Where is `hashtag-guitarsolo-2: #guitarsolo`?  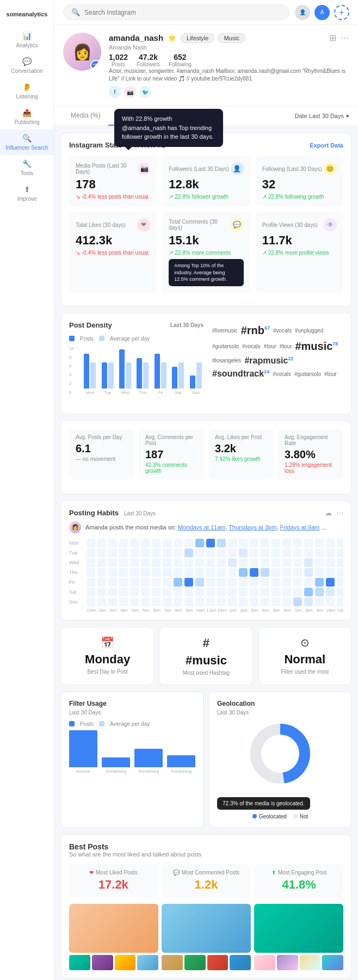 hashtag-guitarsolo-2: #guitarsolo is located at coordinates (308, 374).